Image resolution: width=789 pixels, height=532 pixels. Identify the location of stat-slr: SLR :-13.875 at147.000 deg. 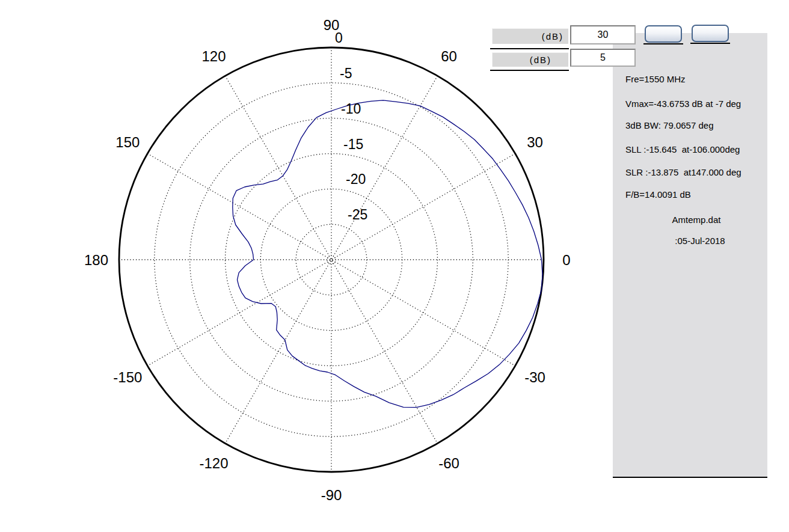
(699, 172).